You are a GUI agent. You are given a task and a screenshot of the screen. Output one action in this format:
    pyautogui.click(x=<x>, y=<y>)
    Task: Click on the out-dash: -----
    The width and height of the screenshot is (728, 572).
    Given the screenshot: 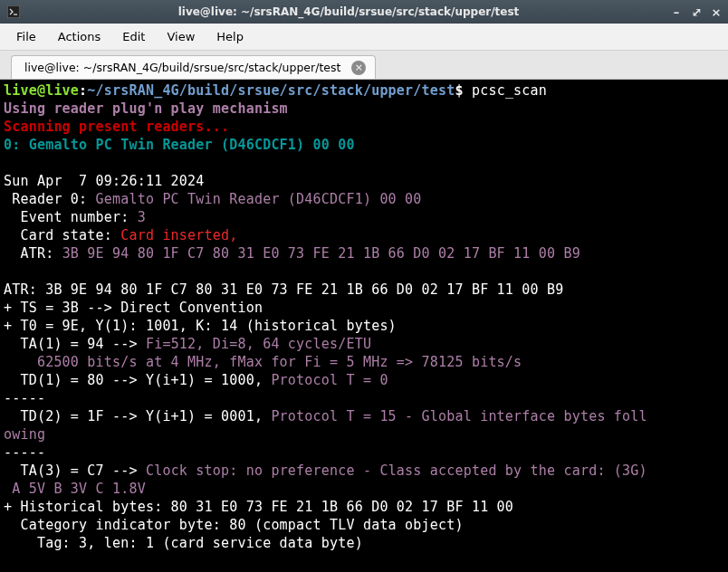 What is the action you would take?
    pyautogui.click(x=24, y=398)
    